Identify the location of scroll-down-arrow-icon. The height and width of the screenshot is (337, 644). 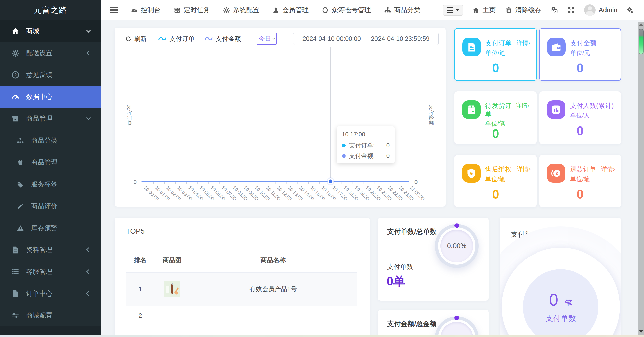
(641, 331).